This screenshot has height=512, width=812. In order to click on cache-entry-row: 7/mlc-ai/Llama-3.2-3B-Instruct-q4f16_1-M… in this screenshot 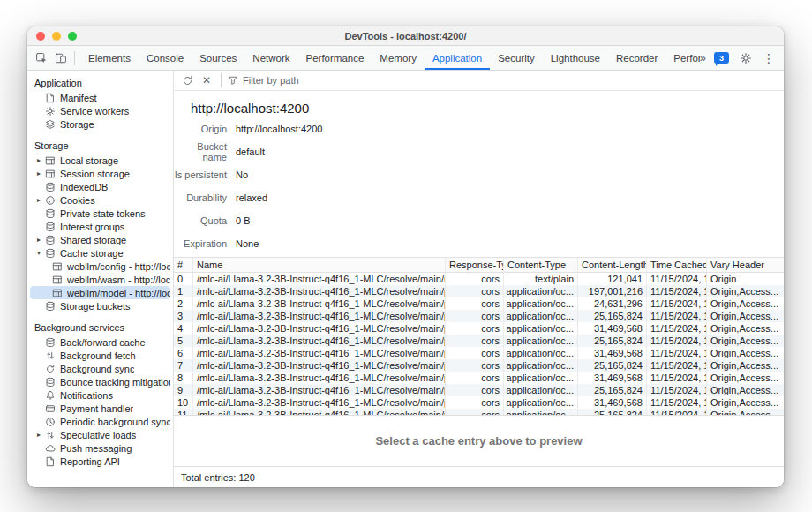, I will do `click(478, 365)`.